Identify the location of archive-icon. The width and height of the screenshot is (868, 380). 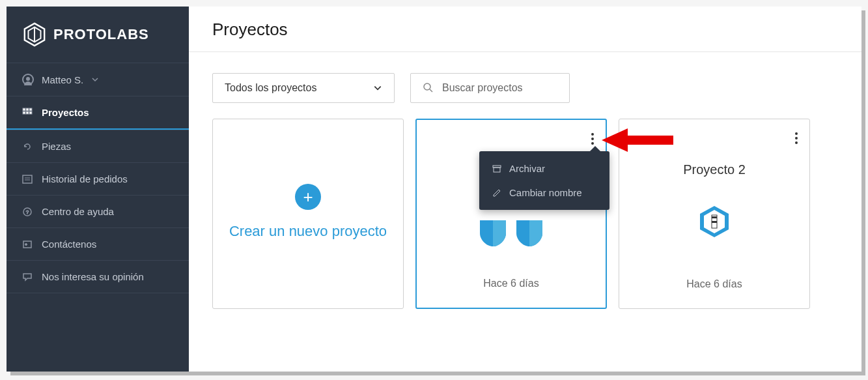
(497, 169).